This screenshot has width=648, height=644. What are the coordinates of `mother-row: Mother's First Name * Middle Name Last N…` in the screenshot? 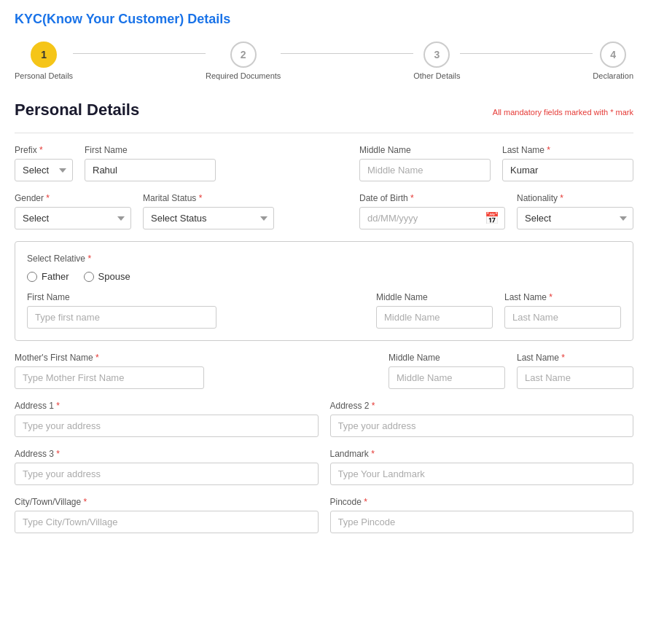 It's located at (324, 371).